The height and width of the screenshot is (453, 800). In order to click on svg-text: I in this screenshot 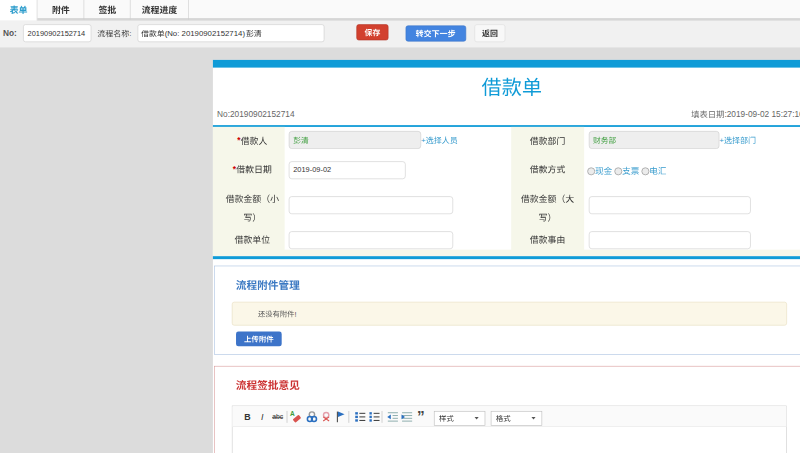, I will do `click(262, 417)`.